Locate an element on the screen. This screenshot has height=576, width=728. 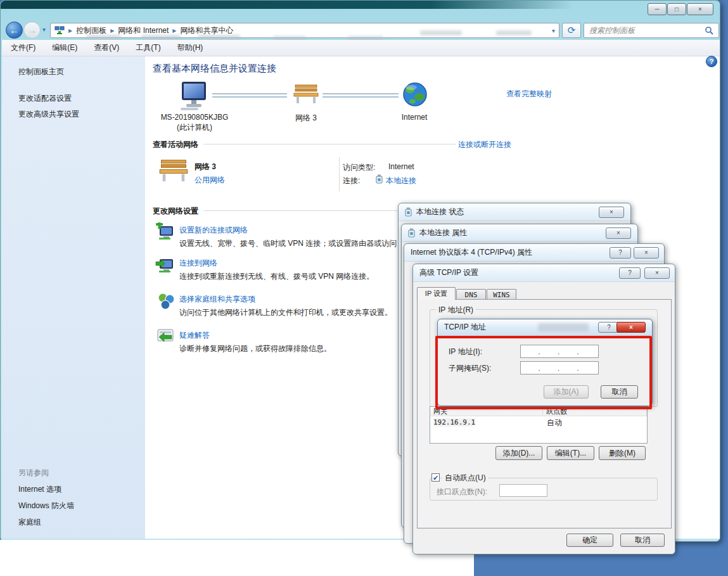
forward-button: → is located at coordinates (32, 30).